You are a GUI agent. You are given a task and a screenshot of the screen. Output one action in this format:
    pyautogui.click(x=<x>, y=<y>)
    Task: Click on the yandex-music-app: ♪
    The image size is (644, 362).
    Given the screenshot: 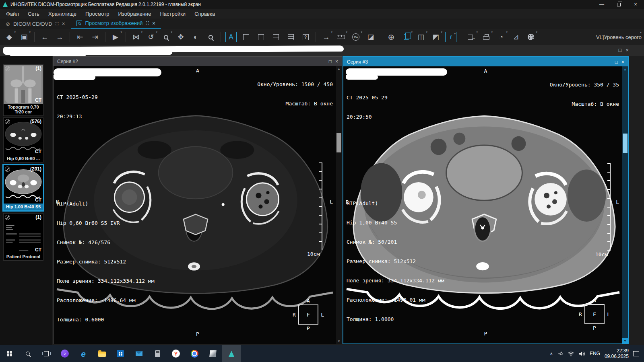 What is the action you would take?
    pyautogui.click(x=65, y=354)
    